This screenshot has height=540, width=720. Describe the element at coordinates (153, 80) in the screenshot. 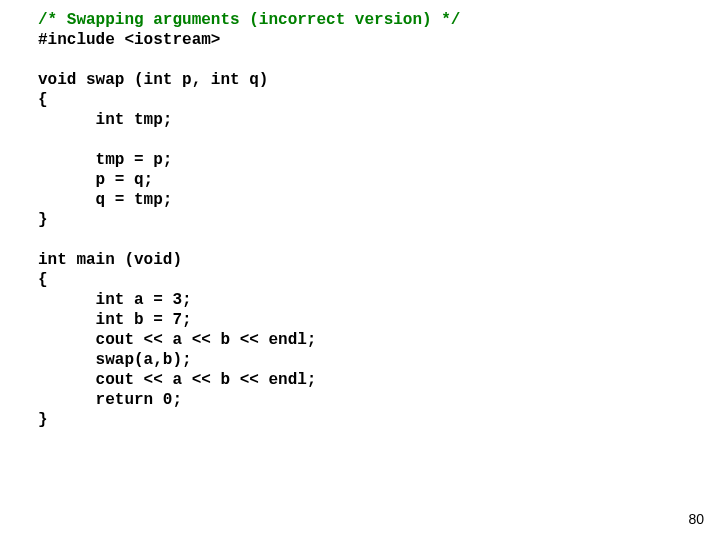

I see `code-line: void swap (int p, int q)` at that location.